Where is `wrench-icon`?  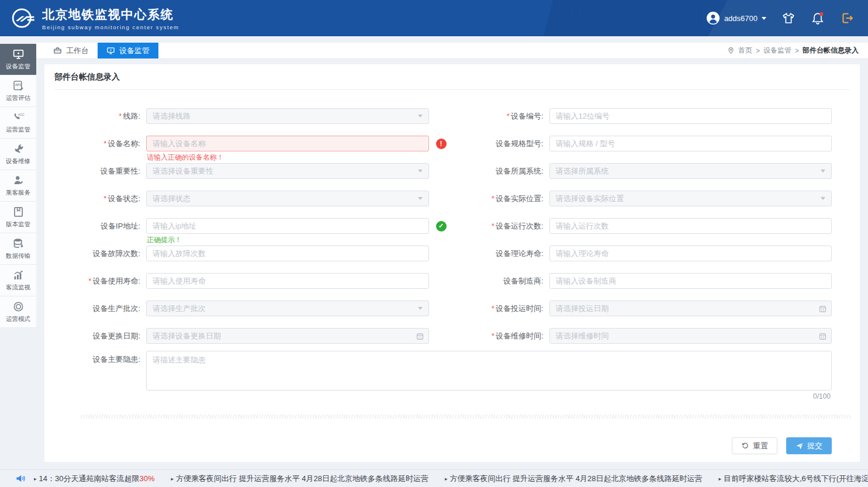 wrench-icon is located at coordinates (19, 148).